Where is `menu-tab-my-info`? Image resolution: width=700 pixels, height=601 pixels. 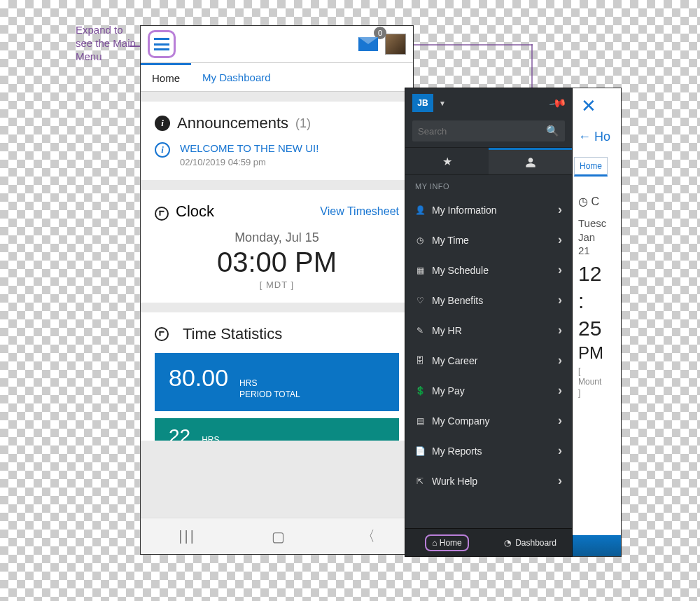
menu-tab-my-info is located at coordinates (531, 161).